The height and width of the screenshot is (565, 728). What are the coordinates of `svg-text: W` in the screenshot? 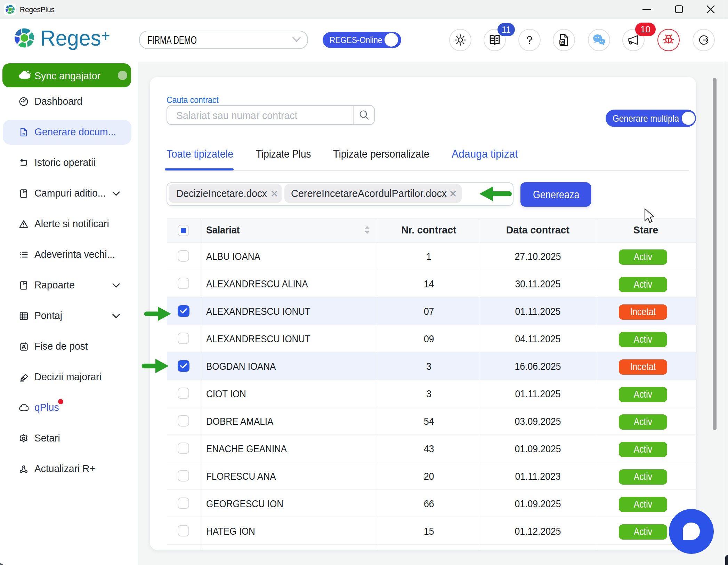 It's located at (563, 42).